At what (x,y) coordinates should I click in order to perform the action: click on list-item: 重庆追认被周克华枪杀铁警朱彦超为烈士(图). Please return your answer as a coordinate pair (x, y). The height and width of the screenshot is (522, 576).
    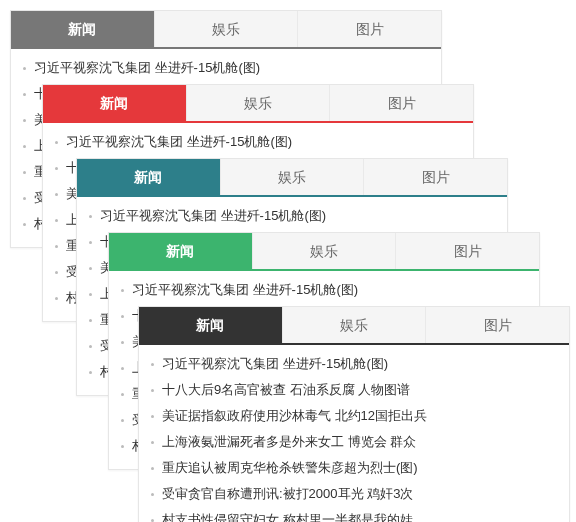
    Looking at the image, I should click on (354, 468).